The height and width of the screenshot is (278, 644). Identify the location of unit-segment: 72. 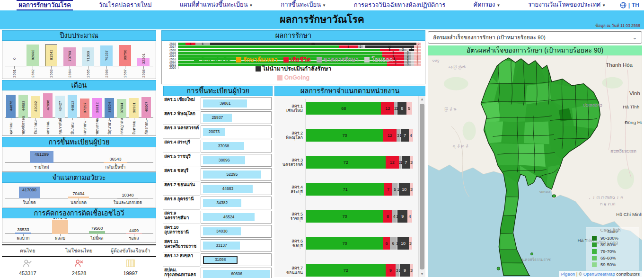
(346, 270).